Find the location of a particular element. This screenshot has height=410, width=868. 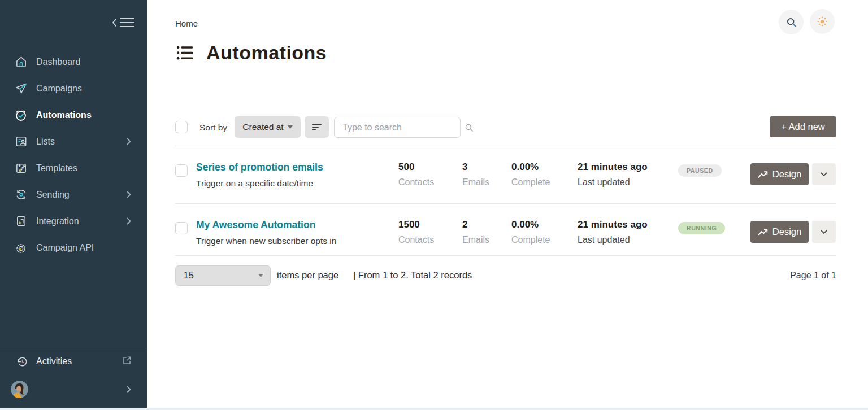

contacts-value: 500 is located at coordinates (416, 167).